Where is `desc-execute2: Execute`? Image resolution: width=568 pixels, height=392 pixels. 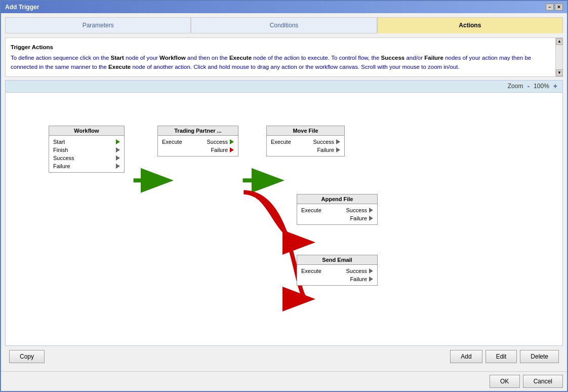
desc-execute2: Execute is located at coordinates (119, 67).